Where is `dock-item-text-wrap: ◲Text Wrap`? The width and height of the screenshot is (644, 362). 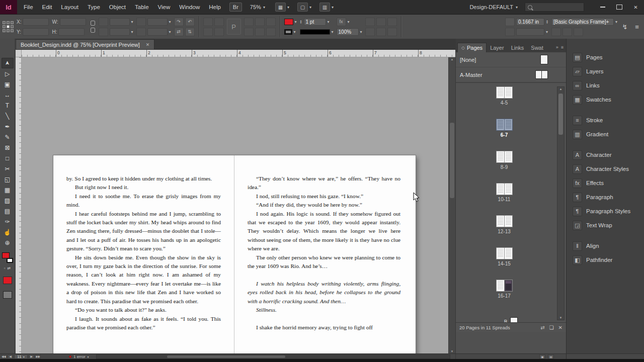 dock-item-text-wrap: ◲Text Wrap is located at coordinates (605, 225).